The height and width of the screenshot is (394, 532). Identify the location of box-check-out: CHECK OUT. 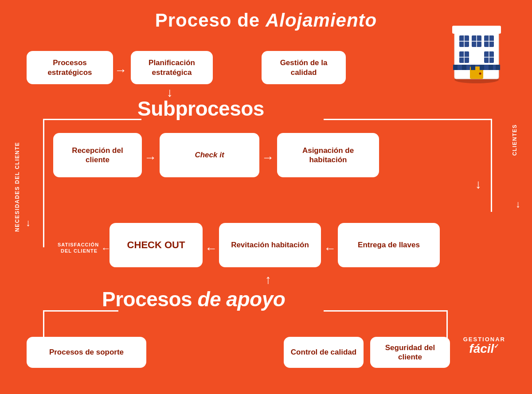
(156, 245).